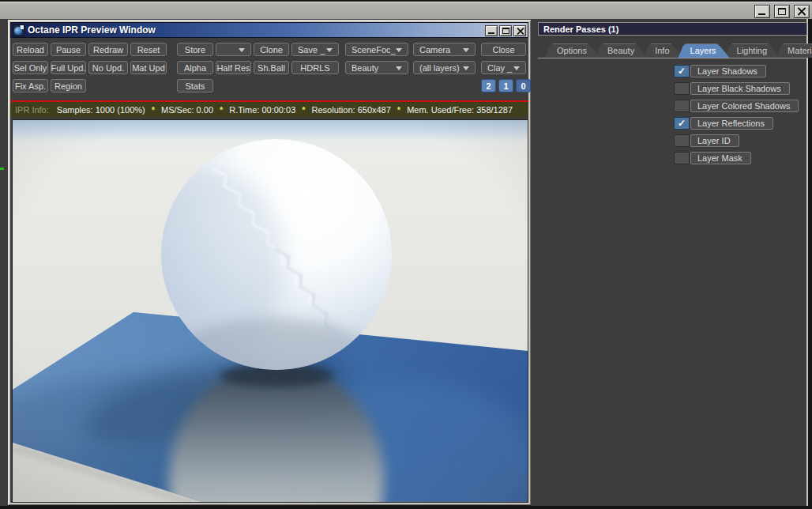 This screenshot has height=509, width=812. I want to click on fix-aspect-button: Fix Asp., so click(30, 85).